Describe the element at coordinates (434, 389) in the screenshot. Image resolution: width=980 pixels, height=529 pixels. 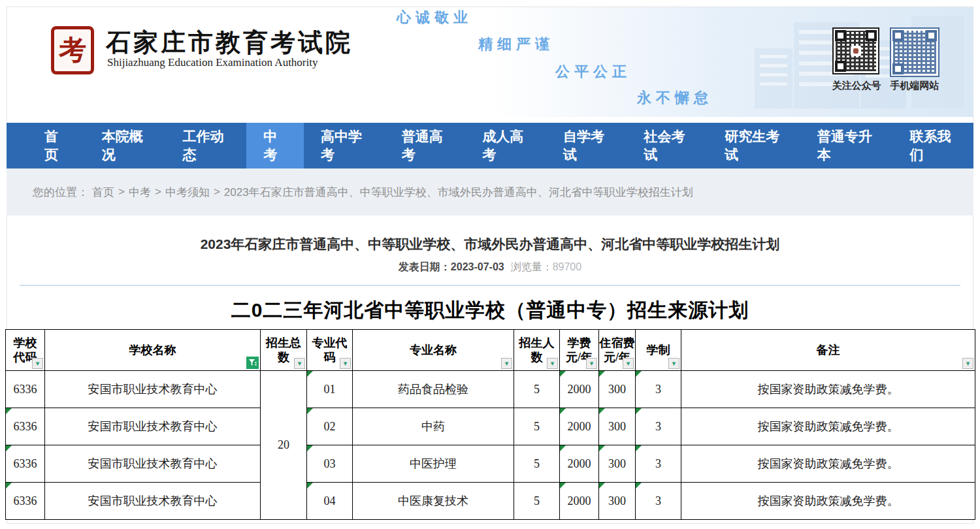
I see `cell-major-name: 药品食品检验` at that location.